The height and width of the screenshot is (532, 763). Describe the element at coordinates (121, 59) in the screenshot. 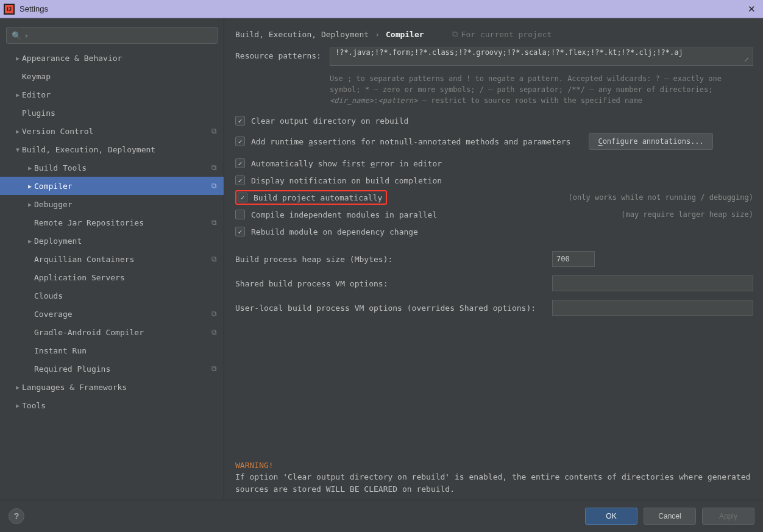

I see `sidebar-item-label: Appearance & Behavior` at that location.